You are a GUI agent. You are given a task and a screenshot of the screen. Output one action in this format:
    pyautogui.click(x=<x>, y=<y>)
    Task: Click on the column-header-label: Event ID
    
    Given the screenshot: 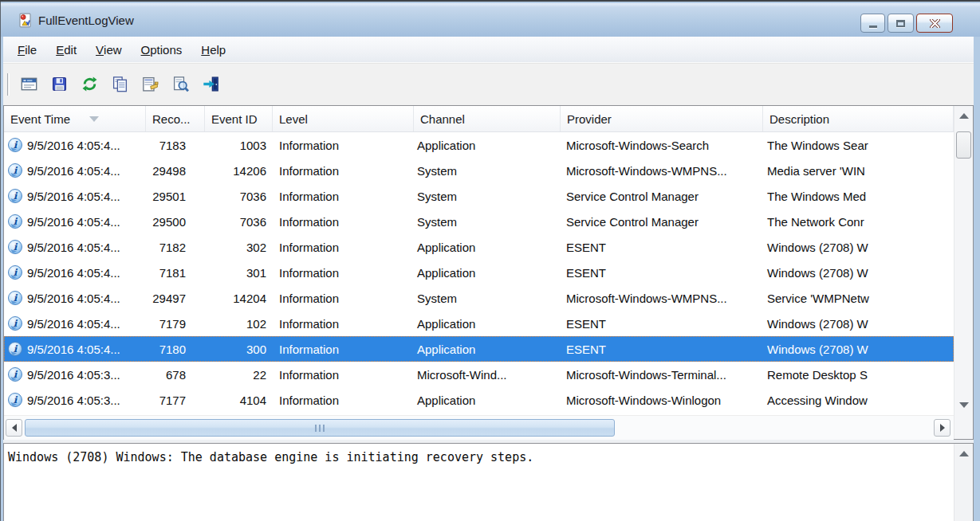 What is the action you would take?
    pyautogui.click(x=234, y=119)
    